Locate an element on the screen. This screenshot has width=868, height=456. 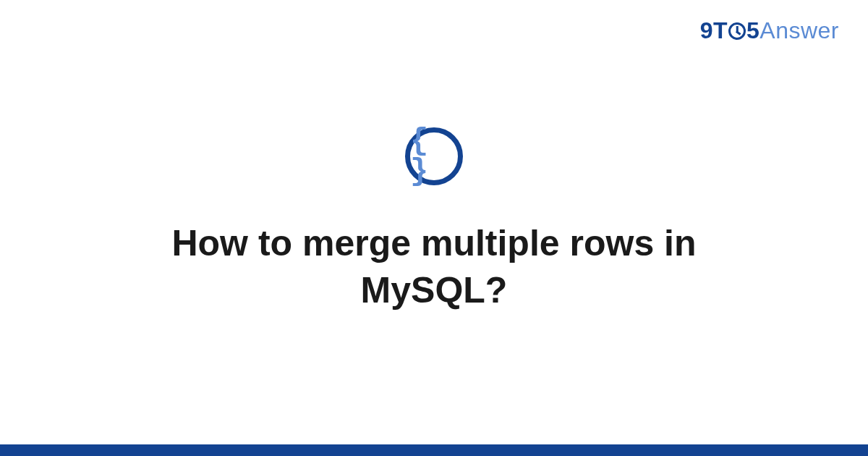
code-braces-icon: { } is located at coordinates (434, 156).